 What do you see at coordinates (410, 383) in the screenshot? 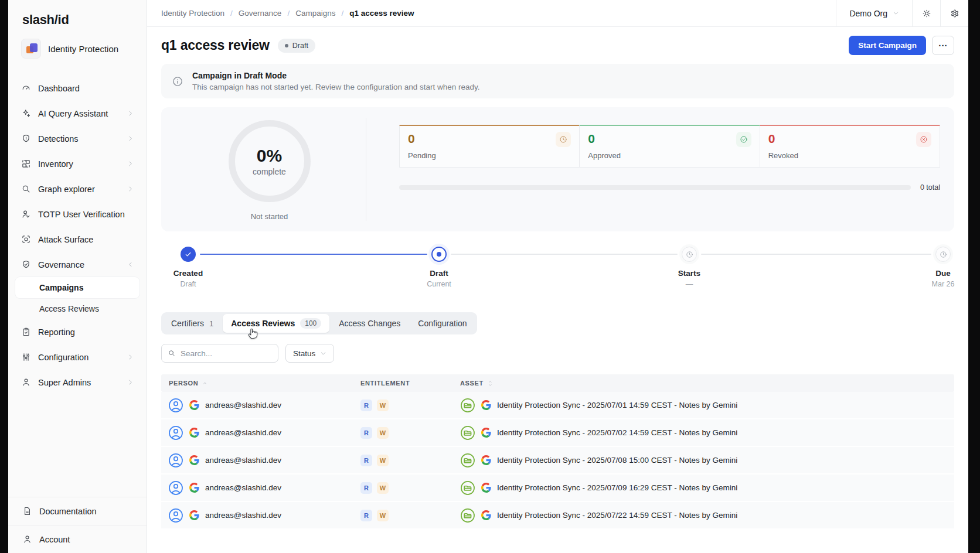
I see `column-header-entitlement: ENTITLEMENT` at bounding box center [410, 383].